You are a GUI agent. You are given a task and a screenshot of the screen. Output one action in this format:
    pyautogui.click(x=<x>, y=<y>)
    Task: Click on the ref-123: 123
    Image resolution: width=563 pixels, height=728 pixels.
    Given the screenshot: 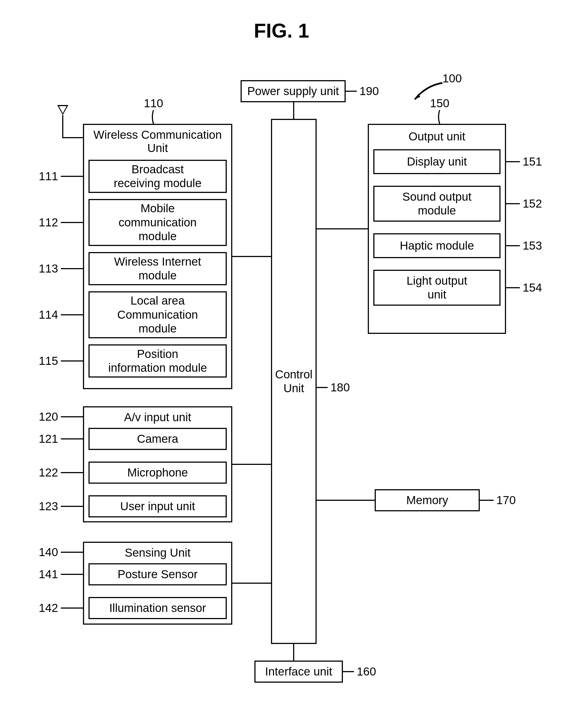 What is the action you would take?
    pyautogui.click(x=48, y=506)
    